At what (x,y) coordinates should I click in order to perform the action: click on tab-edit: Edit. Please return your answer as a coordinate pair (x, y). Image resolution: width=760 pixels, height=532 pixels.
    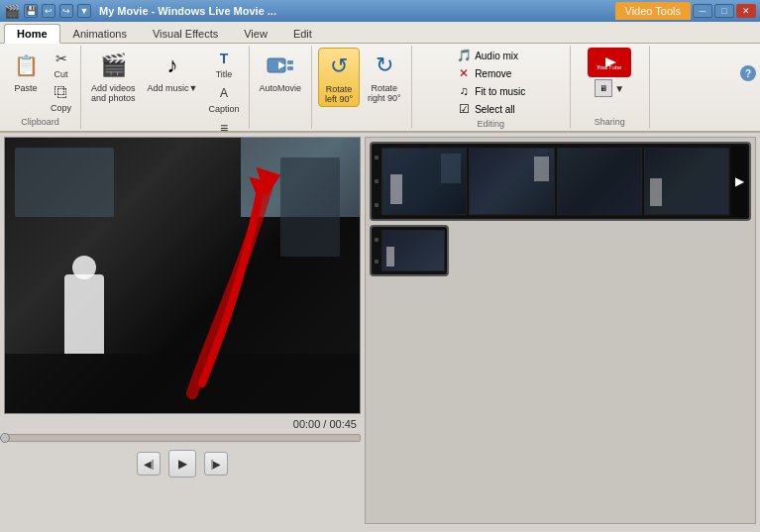
    Looking at the image, I should click on (303, 34).